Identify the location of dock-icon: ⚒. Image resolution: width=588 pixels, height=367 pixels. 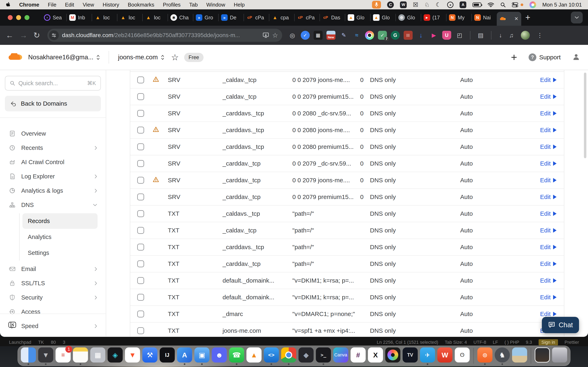
(150, 355).